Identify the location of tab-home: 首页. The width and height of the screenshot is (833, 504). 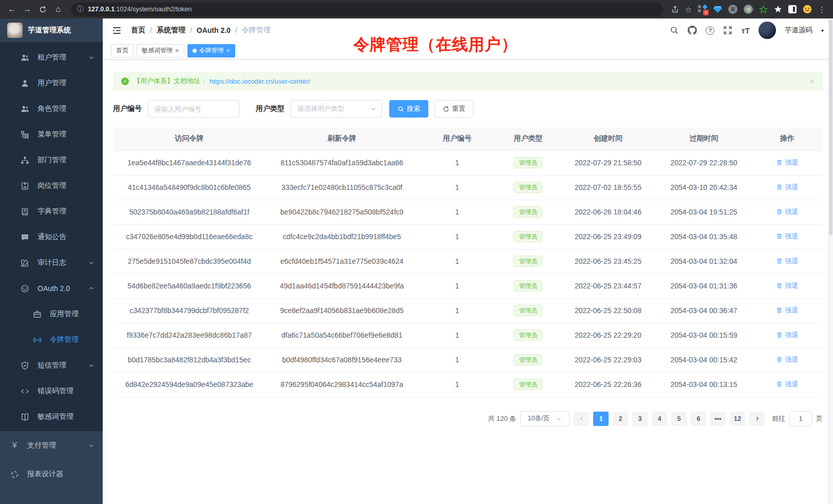
(122, 51).